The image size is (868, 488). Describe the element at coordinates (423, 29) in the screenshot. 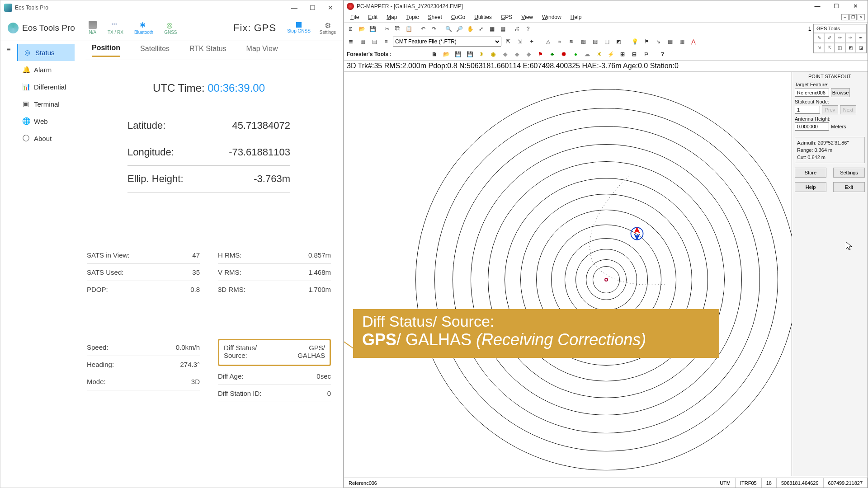

I see `undo-icon: ↶` at that location.